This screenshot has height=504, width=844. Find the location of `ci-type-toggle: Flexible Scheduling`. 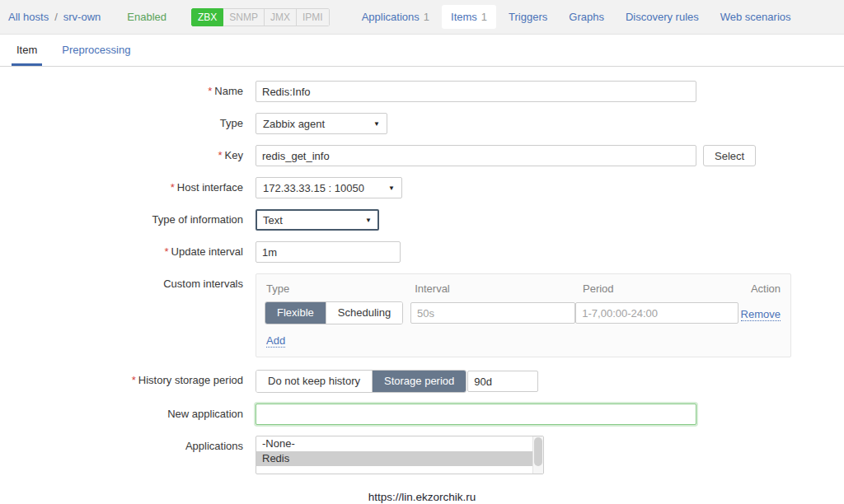

ci-type-toggle: Flexible Scheduling is located at coordinates (334, 313).